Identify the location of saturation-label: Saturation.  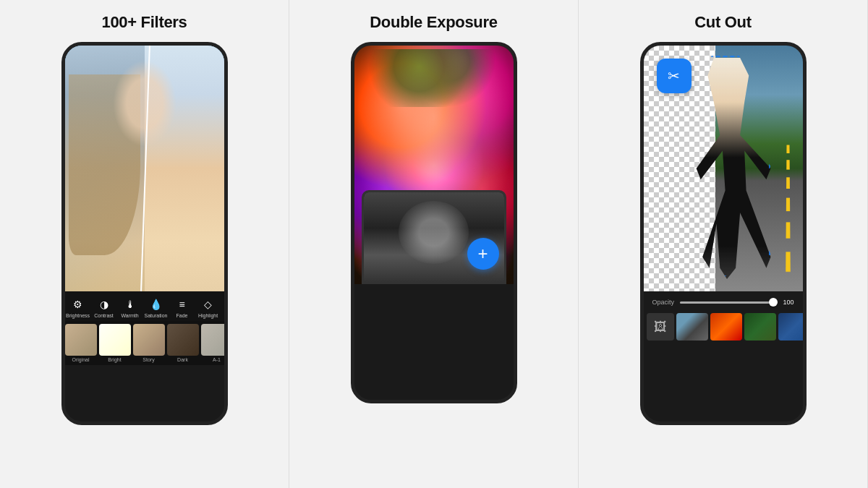
(156, 315).